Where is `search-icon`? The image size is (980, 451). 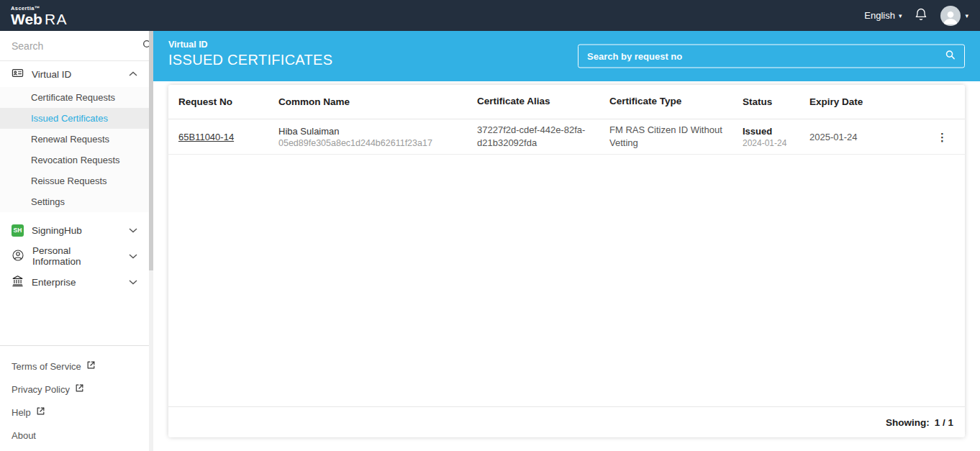 search-icon is located at coordinates (950, 56).